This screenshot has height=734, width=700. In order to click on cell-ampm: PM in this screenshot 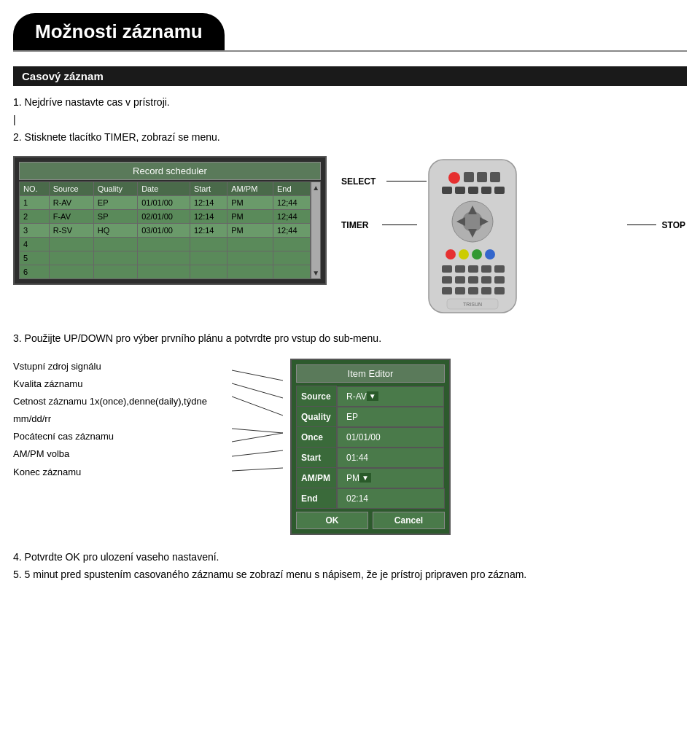, I will do `click(251, 217)`.